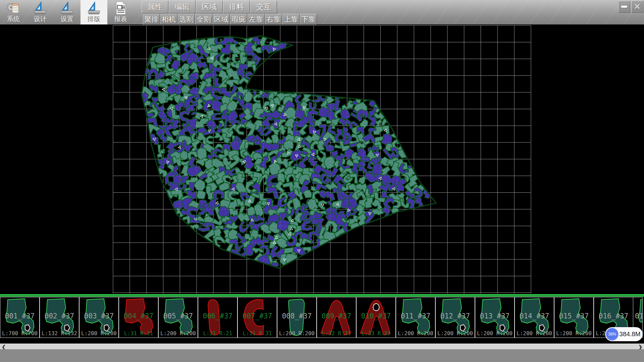  Describe the element at coordinates (139, 316) in the screenshot. I see `piece-name: 004_#37` at that location.